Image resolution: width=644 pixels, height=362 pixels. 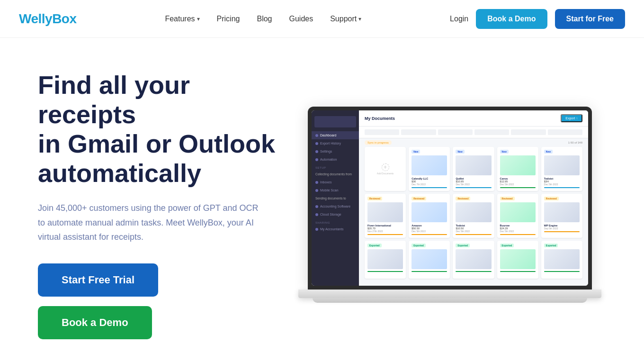 What do you see at coordinates (228, 19) in the screenshot?
I see `nav-item-pricing: Pricing` at bounding box center [228, 19].